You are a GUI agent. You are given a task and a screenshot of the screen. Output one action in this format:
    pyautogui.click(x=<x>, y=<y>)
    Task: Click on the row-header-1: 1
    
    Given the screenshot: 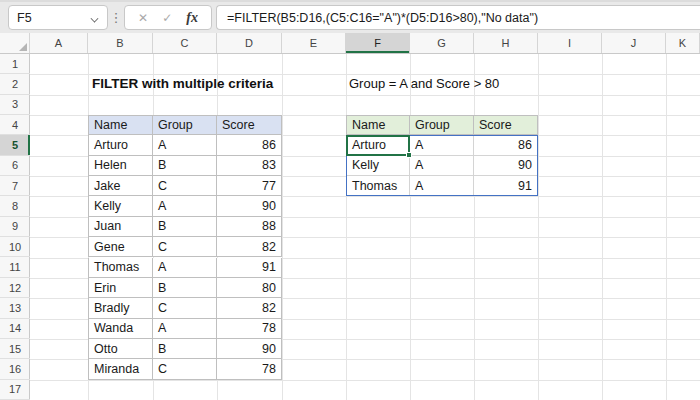 What is the action you would take?
    pyautogui.click(x=15, y=64)
    